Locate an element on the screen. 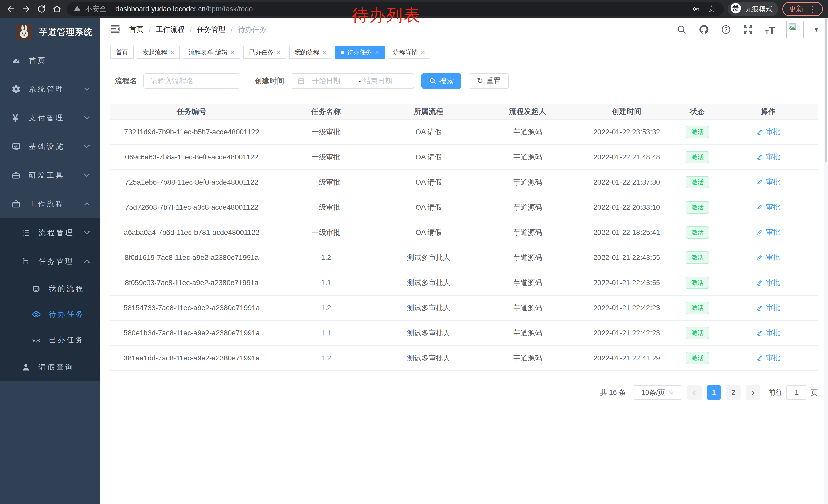  browser-menu-icon is located at coordinates (813, 9).